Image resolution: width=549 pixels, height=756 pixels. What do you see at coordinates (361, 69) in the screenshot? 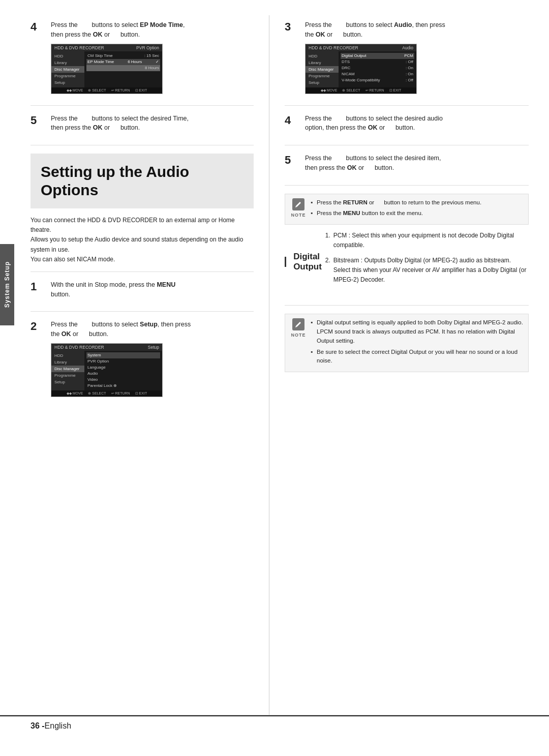
I see `screen-audio-body: HDD Library Disc Manager Programme Setup…` at bounding box center [361, 69].